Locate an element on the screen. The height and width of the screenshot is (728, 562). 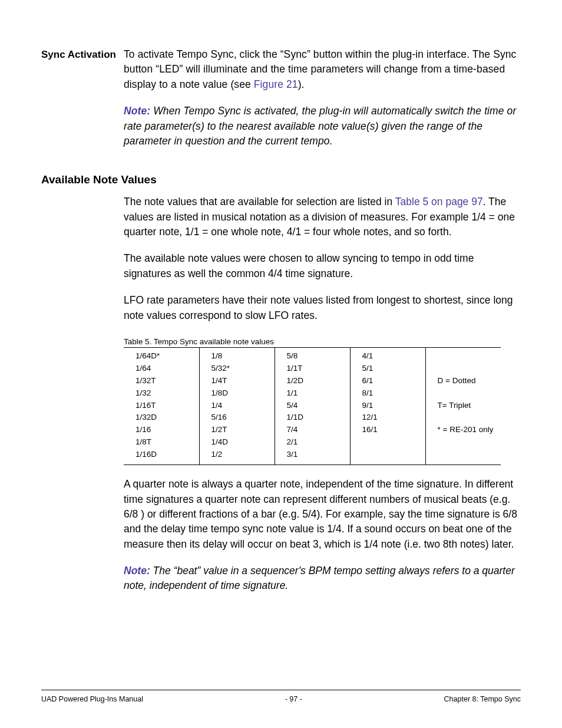
table-cell: 1/85/32*1/4T1/8D1/45/161/2T1/4D1/2 is located at coordinates (237, 406).